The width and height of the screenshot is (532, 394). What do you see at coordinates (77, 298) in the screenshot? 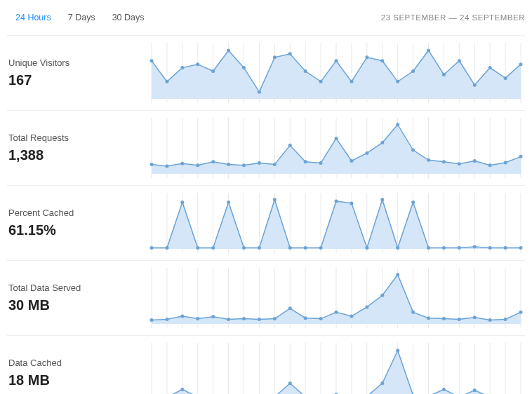
I see `metric-label-col: Total Data Served 30 MB` at bounding box center [77, 298].